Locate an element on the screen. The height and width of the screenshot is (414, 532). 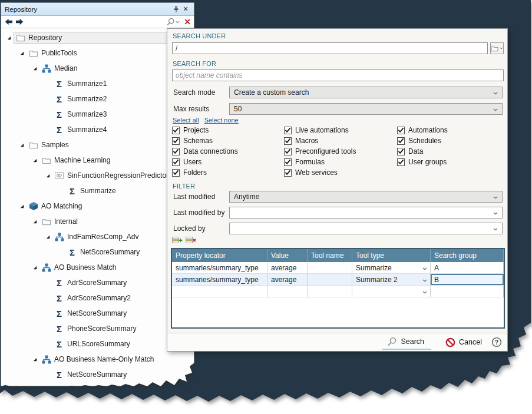
checkbox-preconfigured-tools: Preconfigured tools is located at coordinates (320, 151).